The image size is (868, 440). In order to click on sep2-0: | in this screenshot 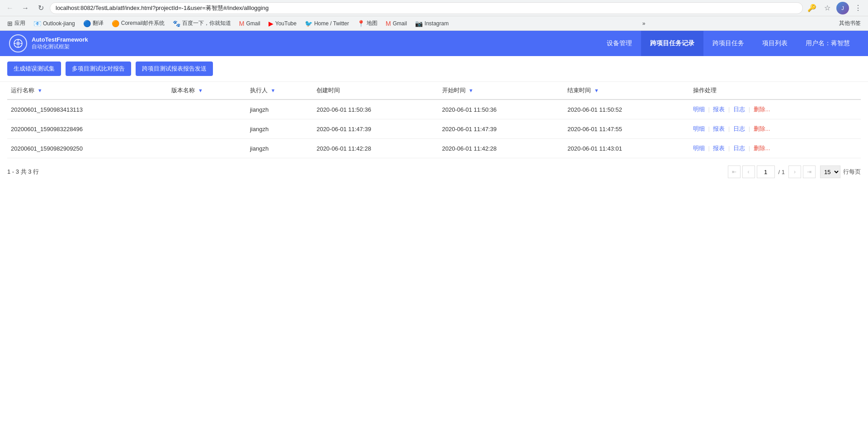, I will do `click(729, 109)`.